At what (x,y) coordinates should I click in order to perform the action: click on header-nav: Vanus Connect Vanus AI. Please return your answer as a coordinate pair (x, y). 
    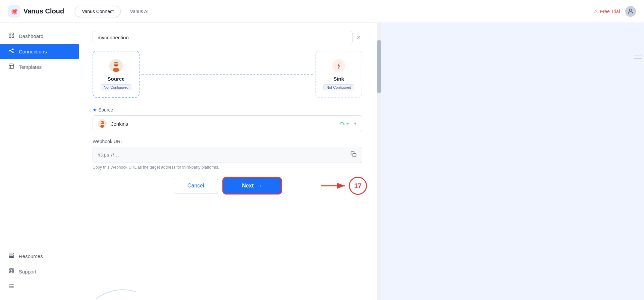
    Looking at the image, I should click on (334, 11).